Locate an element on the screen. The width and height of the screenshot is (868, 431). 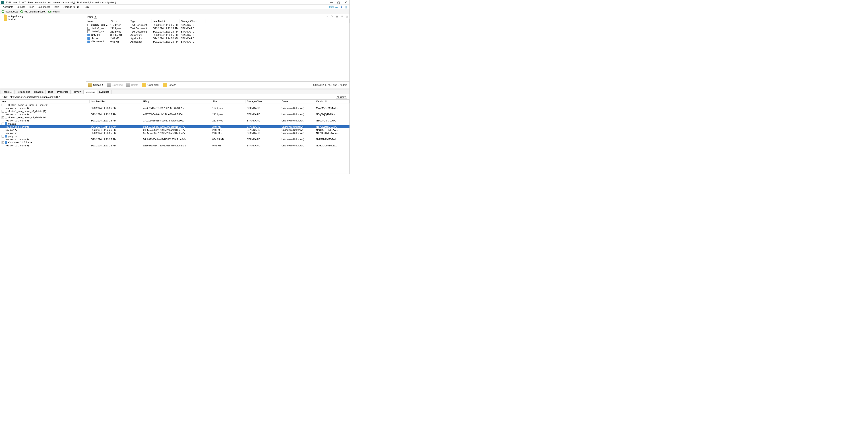
vcol-owner: Owner is located at coordinates (297, 102).